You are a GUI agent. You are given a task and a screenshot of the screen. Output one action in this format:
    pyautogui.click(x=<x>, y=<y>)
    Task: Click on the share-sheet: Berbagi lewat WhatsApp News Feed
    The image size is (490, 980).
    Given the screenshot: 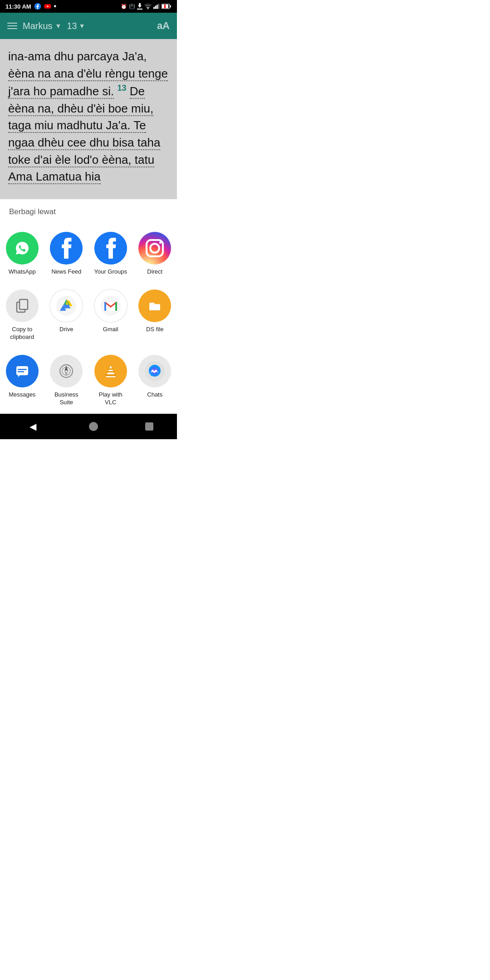 What is the action you would take?
    pyautogui.click(x=88, y=306)
    